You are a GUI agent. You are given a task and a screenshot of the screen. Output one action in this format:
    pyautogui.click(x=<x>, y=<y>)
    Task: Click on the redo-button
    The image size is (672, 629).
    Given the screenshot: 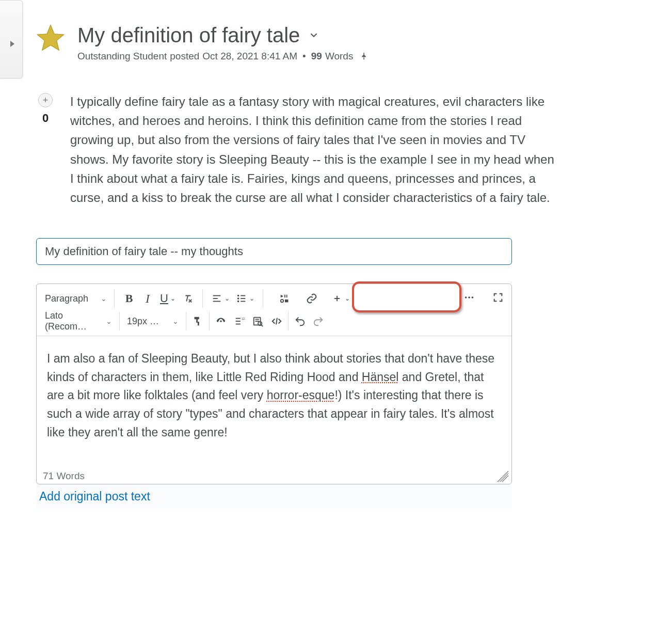 What is the action you would take?
    pyautogui.click(x=318, y=321)
    